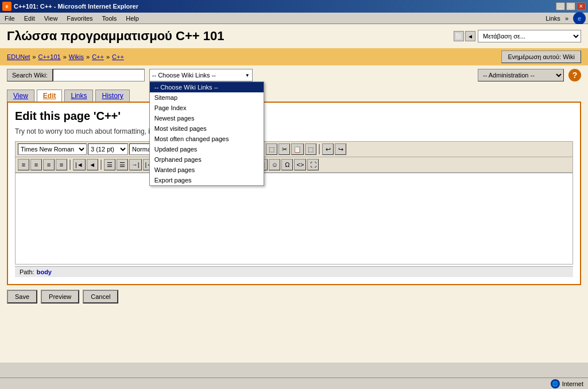 This screenshot has width=588, height=389. Describe the element at coordinates (7, 6) in the screenshot. I see `app-icon: e` at that location.